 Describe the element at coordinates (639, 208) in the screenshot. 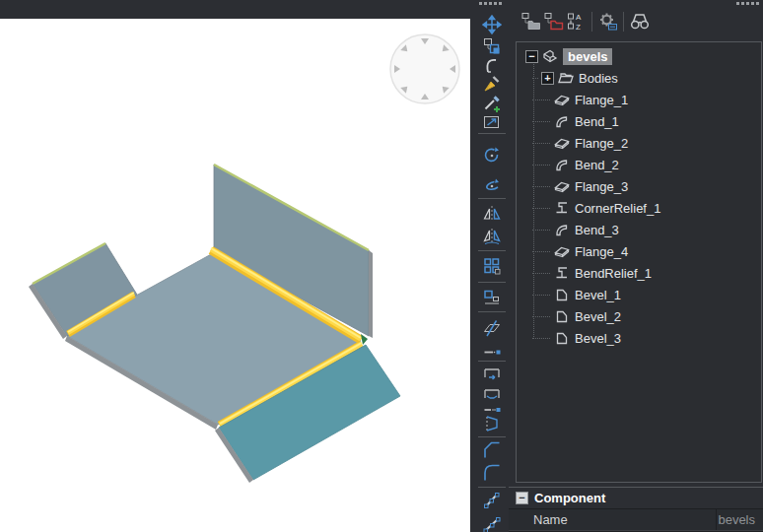

I see `tree-item: CornerRelief_1` at that location.